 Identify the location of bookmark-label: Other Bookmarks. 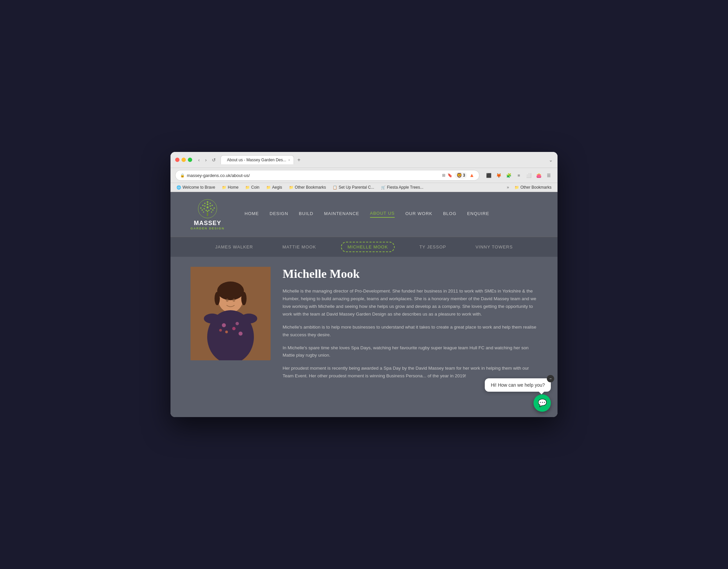
(536, 187).